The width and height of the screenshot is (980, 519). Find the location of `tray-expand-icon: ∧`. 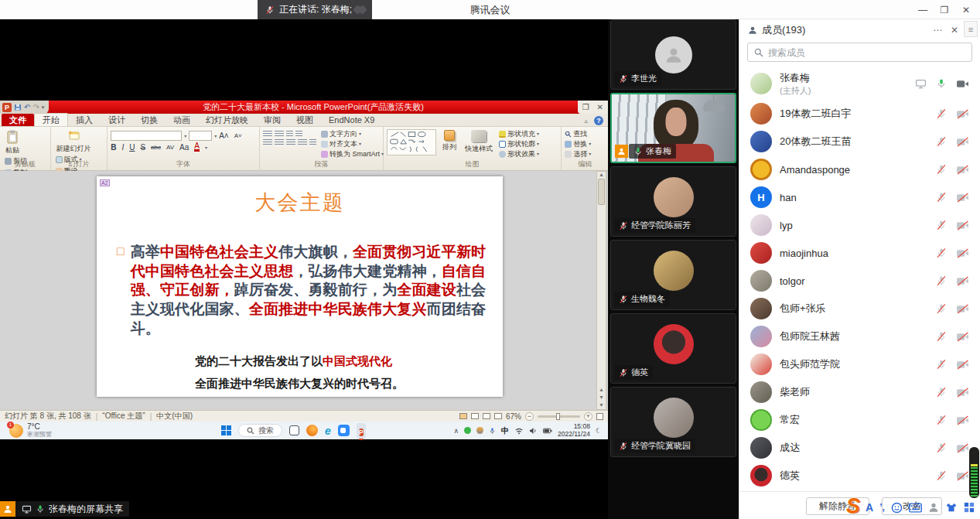

tray-expand-icon: ∧ is located at coordinates (456, 431).